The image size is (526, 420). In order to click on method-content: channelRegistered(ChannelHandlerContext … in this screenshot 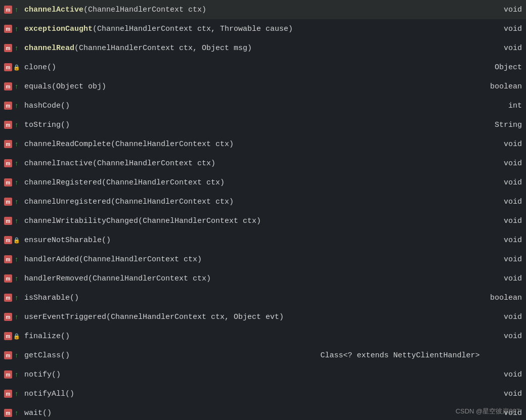, I will do `click(253, 183)`.